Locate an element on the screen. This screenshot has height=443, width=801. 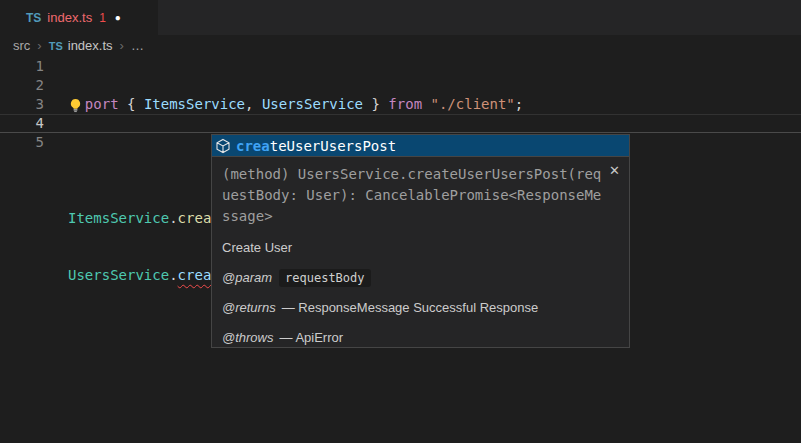
line-number: 3 is located at coordinates (22, 104).